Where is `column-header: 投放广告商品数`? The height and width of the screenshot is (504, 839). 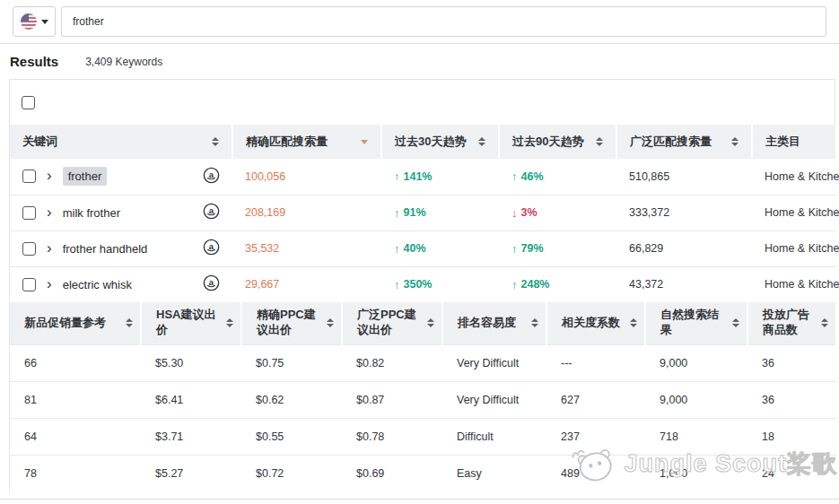 column-header: 投放广告商品数 is located at coordinates (791, 323).